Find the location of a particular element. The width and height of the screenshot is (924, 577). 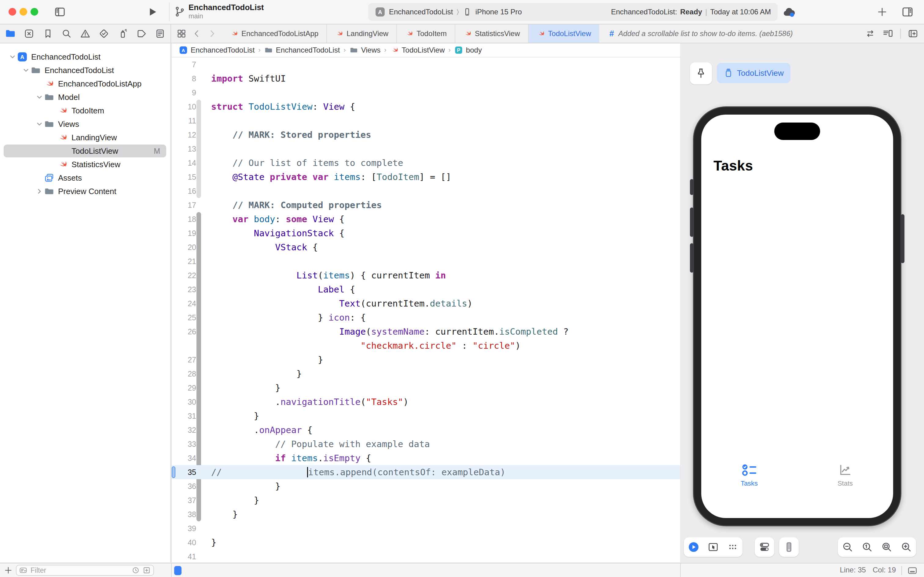

go-forward-icon is located at coordinates (212, 34).